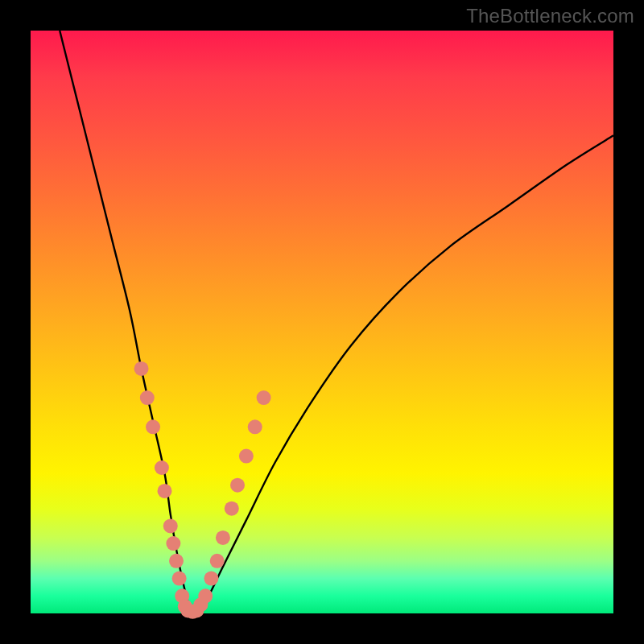 This screenshot has height=644, width=644. I want to click on watermark-text: TheBottleneck.com, so click(551, 16).